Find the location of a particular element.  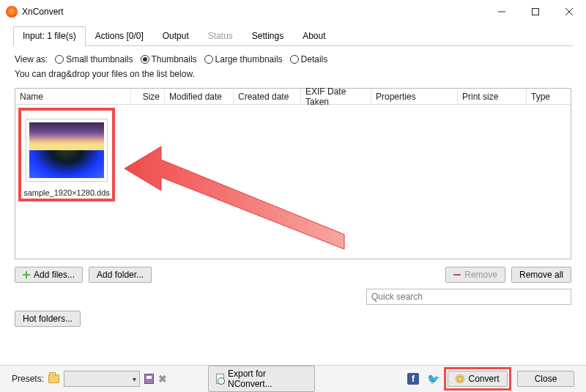

delete-preset-icon: ✖ is located at coordinates (163, 379).